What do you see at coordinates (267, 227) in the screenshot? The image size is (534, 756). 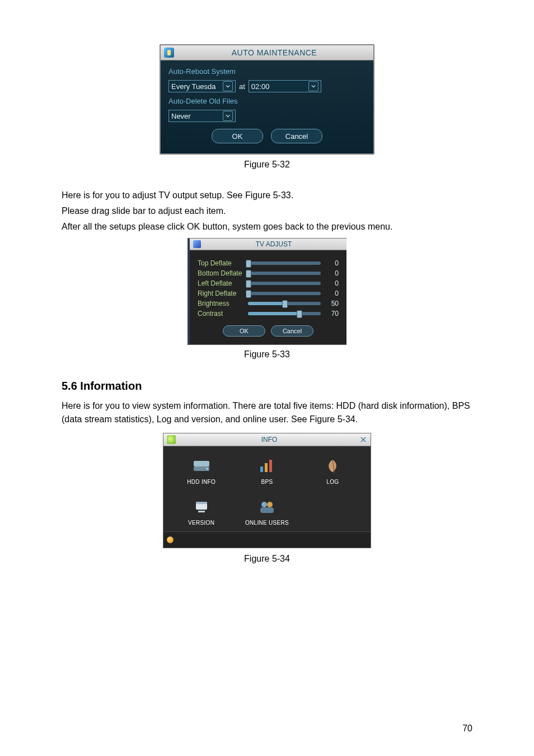 I see `body-text: After all the setups please click OK but…` at bounding box center [267, 227].